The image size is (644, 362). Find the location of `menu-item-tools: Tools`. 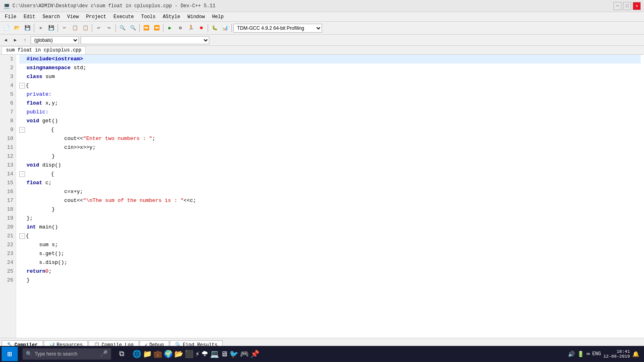

menu-item-tools: Tools is located at coordinates (149, 17).